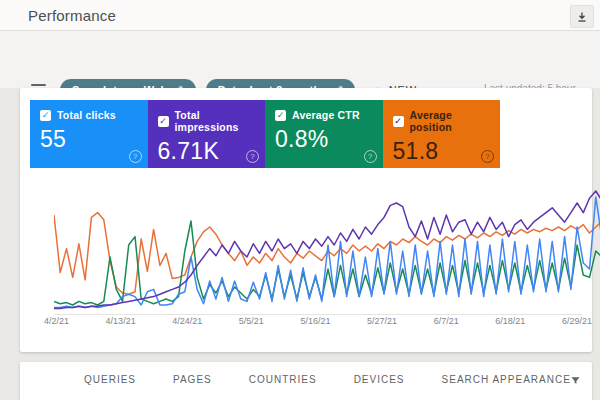 The width and height of the screenshot is (600, 400). What do you see at coordinates (89, 134) in the screenshot?
I see `metric-card-total-clicks: ✓Total clicks55?` at bounding box center [89, 134].